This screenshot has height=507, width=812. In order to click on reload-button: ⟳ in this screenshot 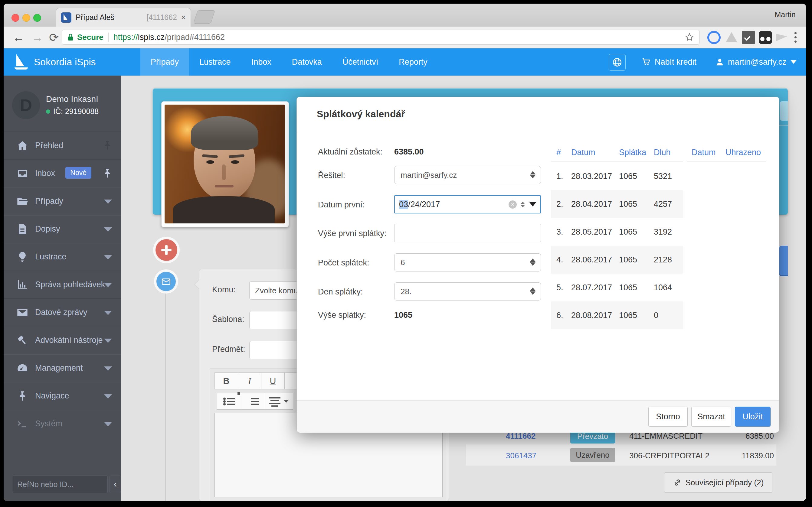, I will do `click(54, 38)`.